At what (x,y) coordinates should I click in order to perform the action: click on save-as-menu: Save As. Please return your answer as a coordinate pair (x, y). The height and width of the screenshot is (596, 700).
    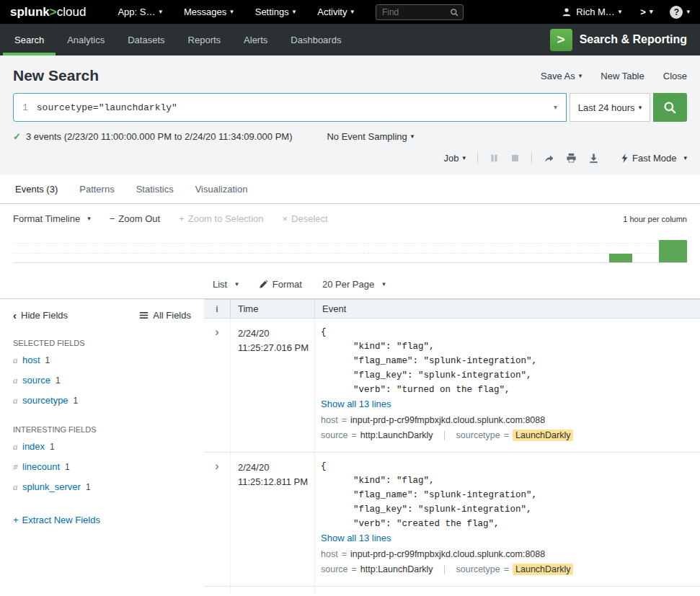
    Looking at the image, I should click on (561, 76).